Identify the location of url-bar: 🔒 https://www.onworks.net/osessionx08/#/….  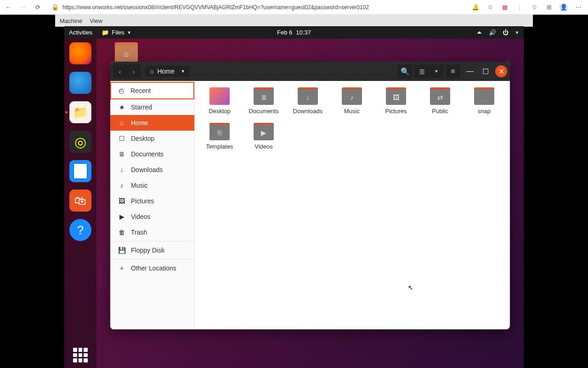
(257, 7).